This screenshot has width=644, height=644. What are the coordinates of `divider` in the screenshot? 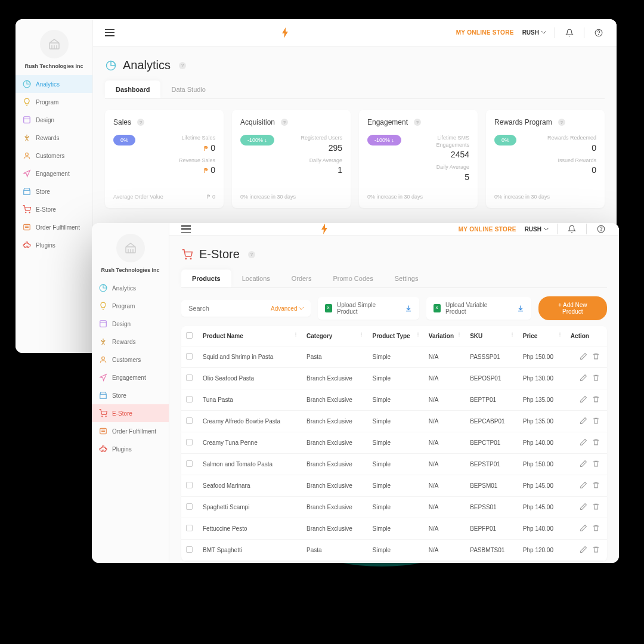 It's located at (584, 33).